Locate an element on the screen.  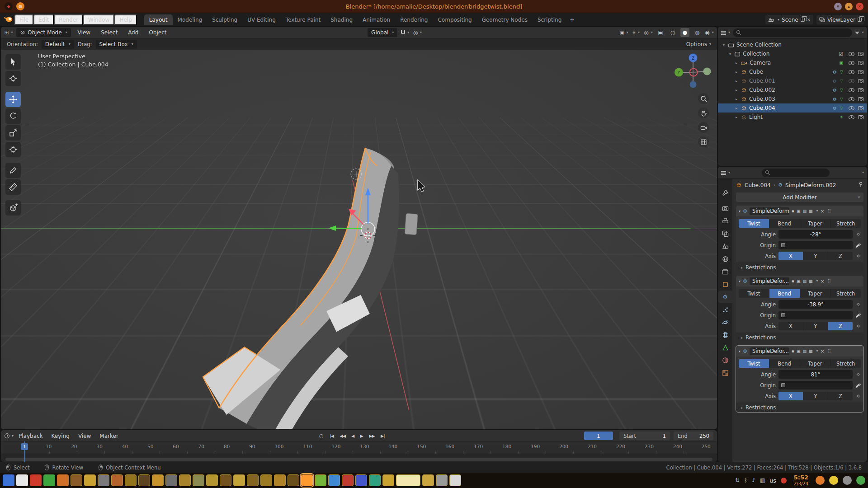
timeline-track is located at coordinates (359, 458).